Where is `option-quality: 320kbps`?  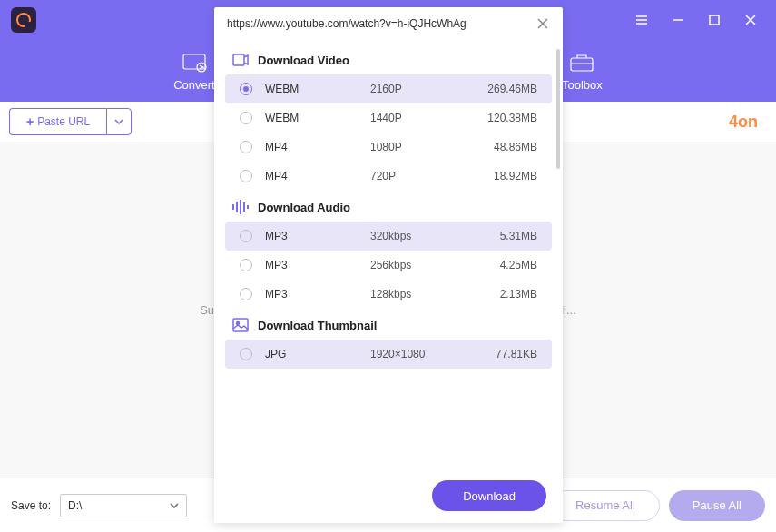
option-quality: 320kbps is located at coordinates (436, 236).